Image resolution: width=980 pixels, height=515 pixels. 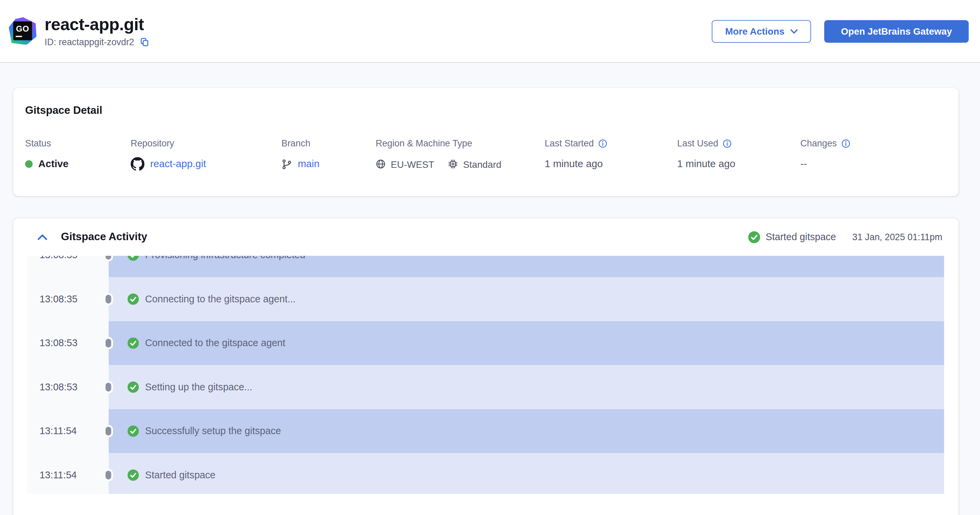 What do you see at coordinates (485, 110) in the screenshot?
I see `detail-heading: Gitspace Detail` at bounding box center [485, 110].